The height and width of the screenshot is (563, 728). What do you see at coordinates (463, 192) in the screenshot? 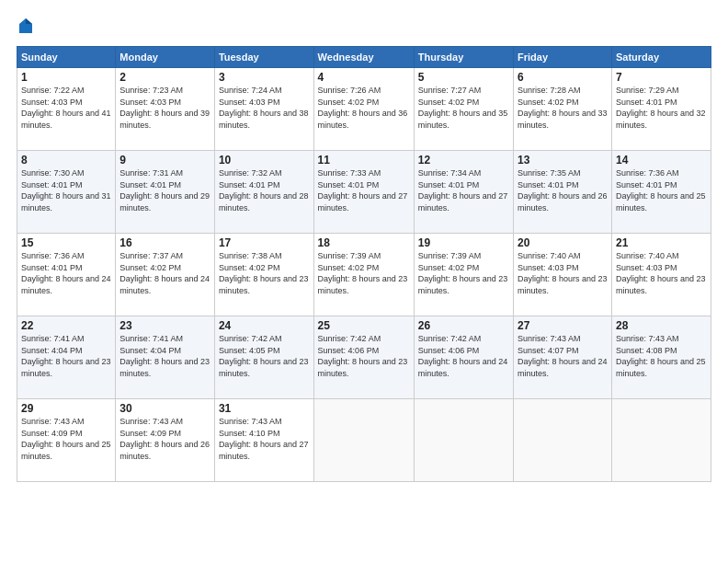
I see `calendar-cell: 12Sunrise: 7:34 AMSunset: 4:01 PMDayligh…` at bounding box center [463, 192].